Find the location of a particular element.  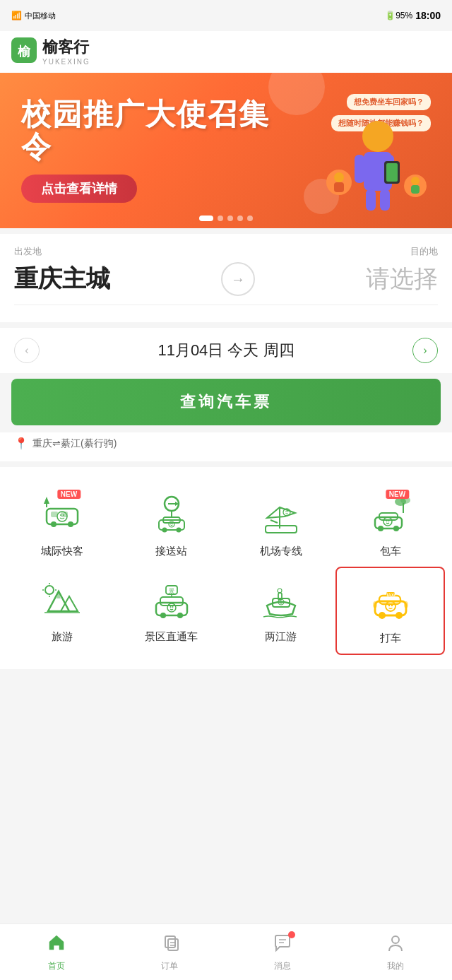

service-label-jichang: 机场专线 is located at coordinates (281, 551).